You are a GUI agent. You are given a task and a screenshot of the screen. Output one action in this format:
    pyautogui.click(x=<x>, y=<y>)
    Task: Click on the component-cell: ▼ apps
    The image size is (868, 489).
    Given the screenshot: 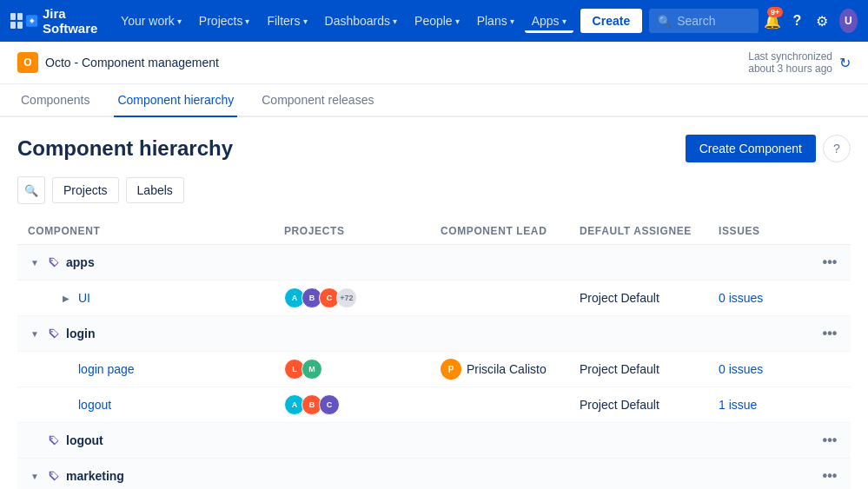 What is the action you would take?
    pyautogui.click(x=156, y=262)
    